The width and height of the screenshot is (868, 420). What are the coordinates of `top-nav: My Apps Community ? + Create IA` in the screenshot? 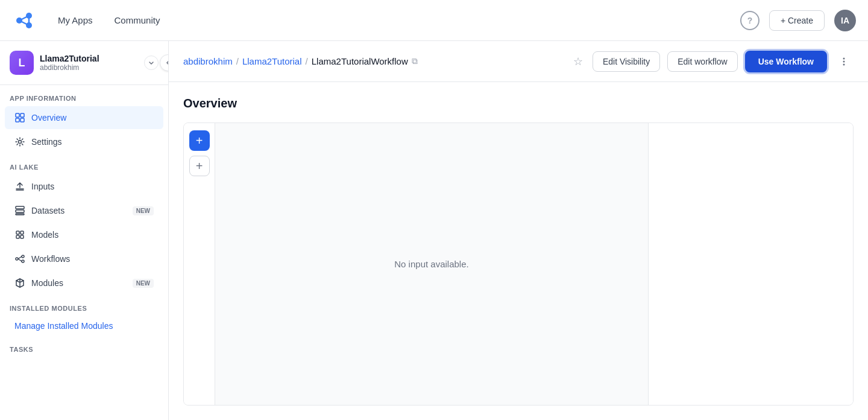 It's located at (434, 21).